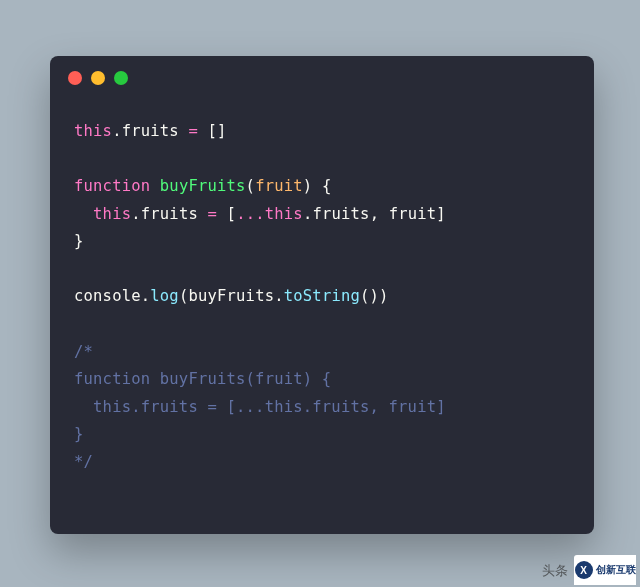  What do you see at coordinates (584, 570) in the screenshot?
I see `logo-icon: X` at bounding box center [584, 570].